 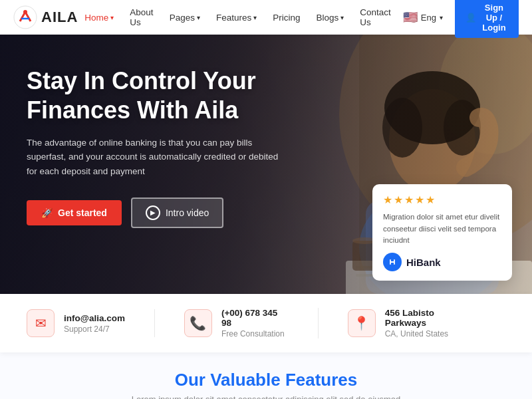 I want to click on brand-name: AILA, so click(x=60, y=17).